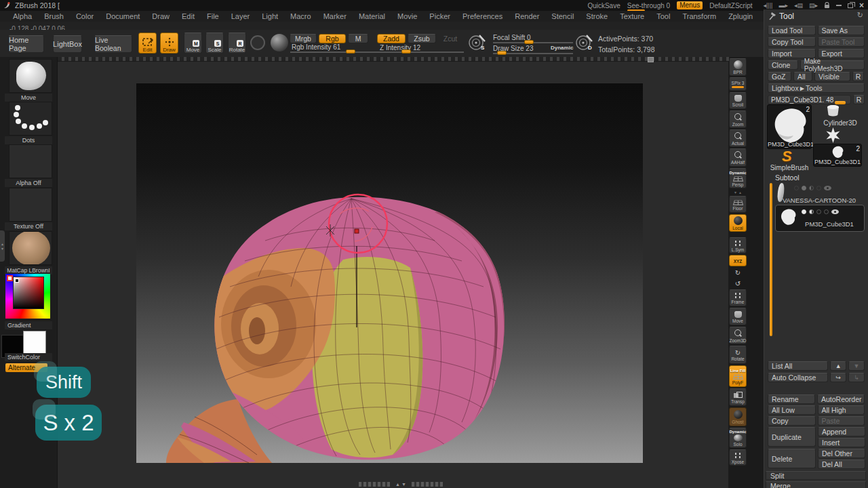 The height and width of the screenshot is (488, 868). I want to click on menu-draw: Draw, so click(161, 16).